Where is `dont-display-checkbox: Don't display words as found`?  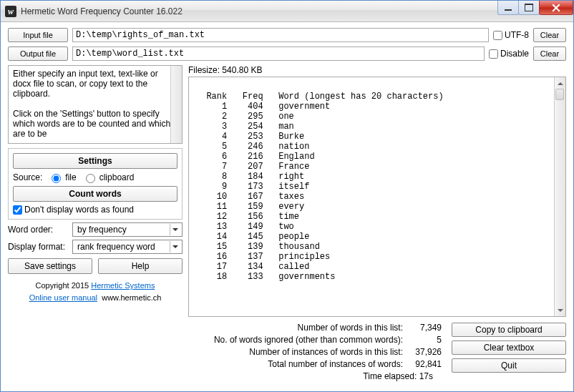 dont-display-checkbox: Don't display words as found is located at coordinates (95, 210).